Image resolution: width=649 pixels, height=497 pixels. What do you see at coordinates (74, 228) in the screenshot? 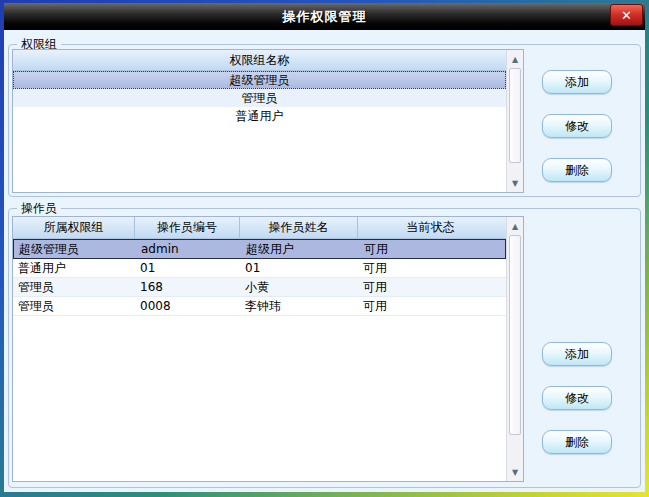
I see `column-header-group: 所属权限组` at bounding box center [74, 228].